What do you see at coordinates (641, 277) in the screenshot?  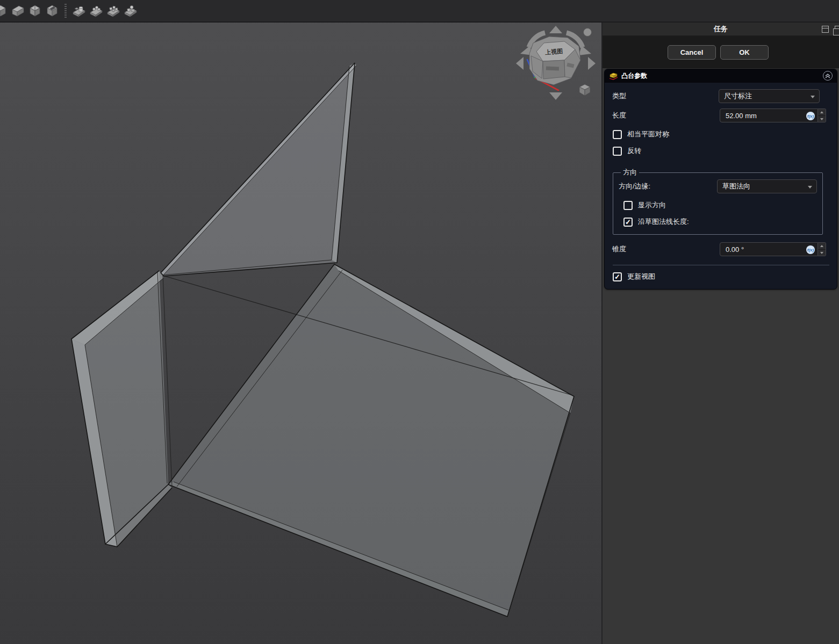 I see `update-view-label: 更新视图` at bounding box center [641, 277].